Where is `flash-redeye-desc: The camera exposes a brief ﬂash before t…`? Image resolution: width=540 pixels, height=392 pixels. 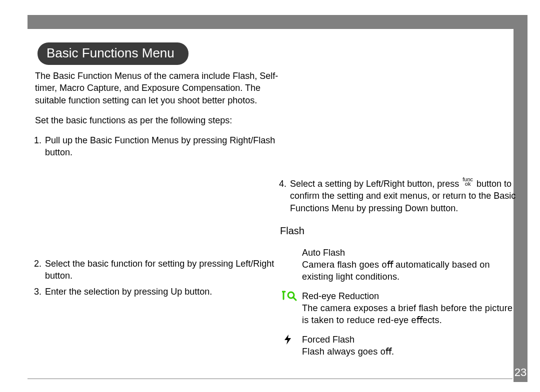 flash-redeye-desc: The camera exposes a brief ﬂash before t… is located at coordinates (411, 315).